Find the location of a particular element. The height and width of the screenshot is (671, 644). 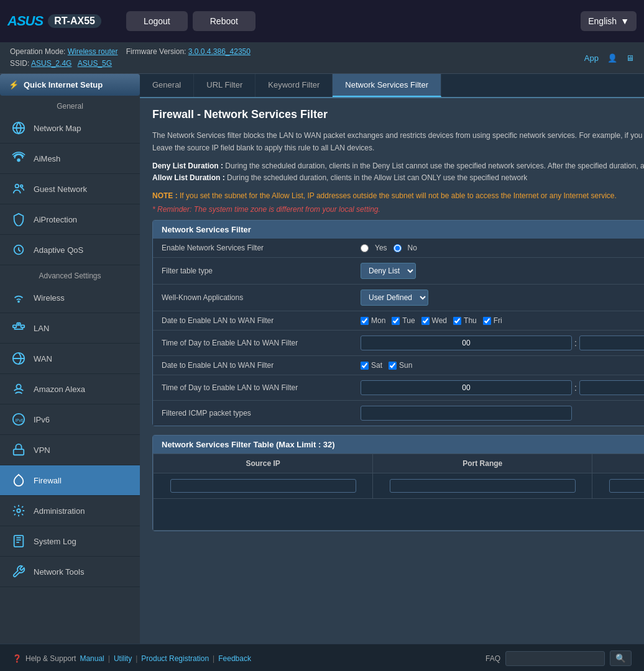

page-title: Firewall - Network Services Filter is located at coordinates (398, 114).